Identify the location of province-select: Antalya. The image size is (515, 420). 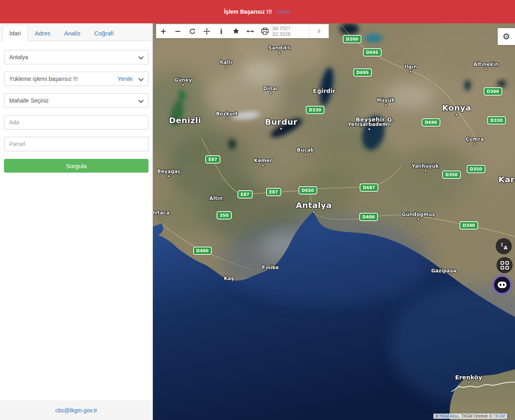
(76, 57).